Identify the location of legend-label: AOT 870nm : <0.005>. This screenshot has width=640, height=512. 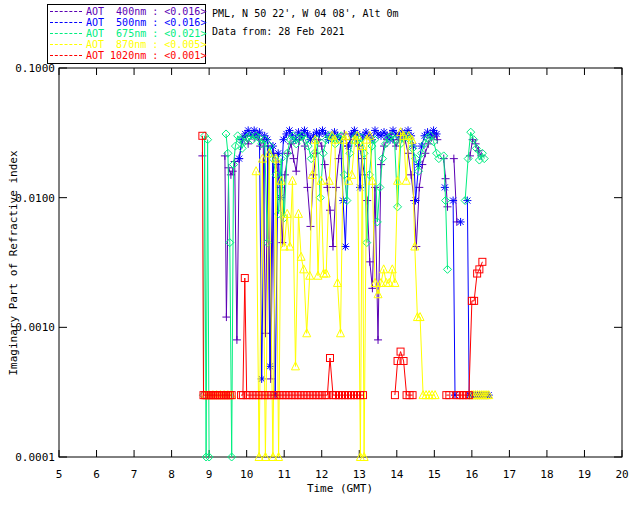
(146, 44).